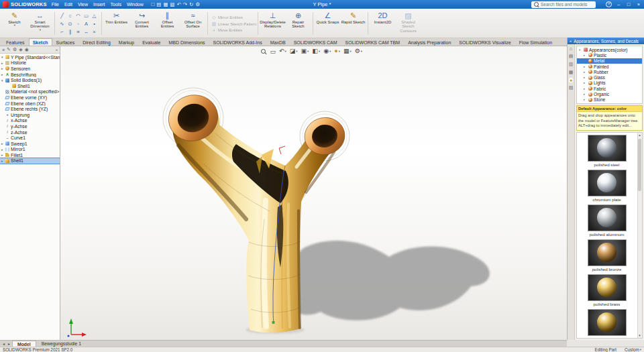  I want to click on units-selector: Custom, so click(633, 350).